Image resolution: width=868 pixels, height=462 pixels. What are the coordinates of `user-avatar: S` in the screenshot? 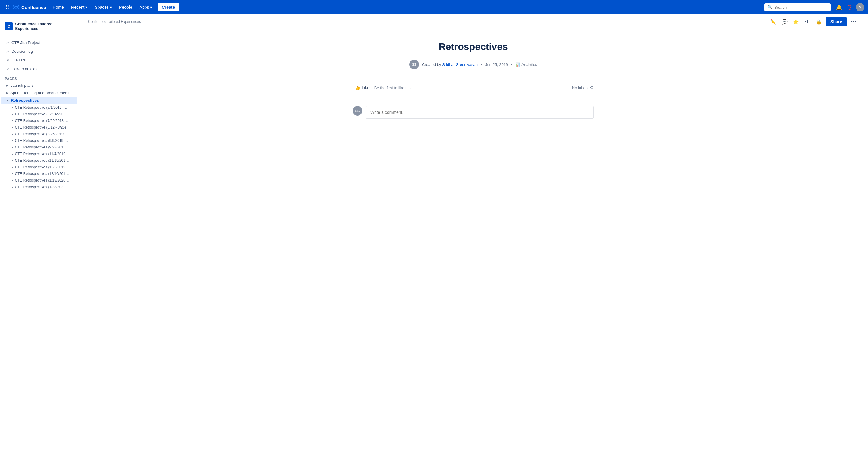 It's located at (860, 7).